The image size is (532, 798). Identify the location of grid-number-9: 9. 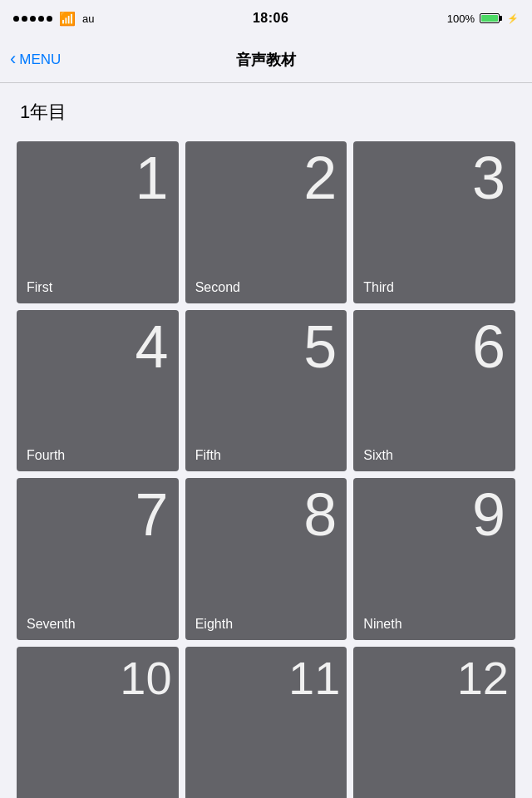
(489, 515).